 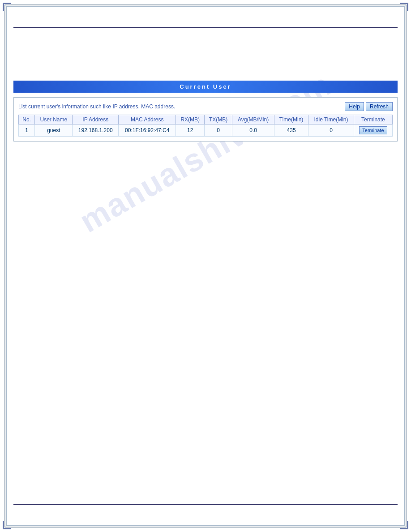 What do you see at coordinates (206, 28) in the screenshot?
I see `top-divider` at bounding box center [206, 28].